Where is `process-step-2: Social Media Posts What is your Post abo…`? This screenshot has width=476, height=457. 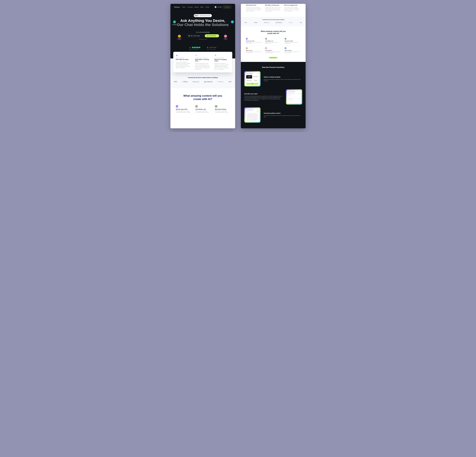 process-step-2: Social Media Posts What is your Post abo… is located at coordinates (273, 97).